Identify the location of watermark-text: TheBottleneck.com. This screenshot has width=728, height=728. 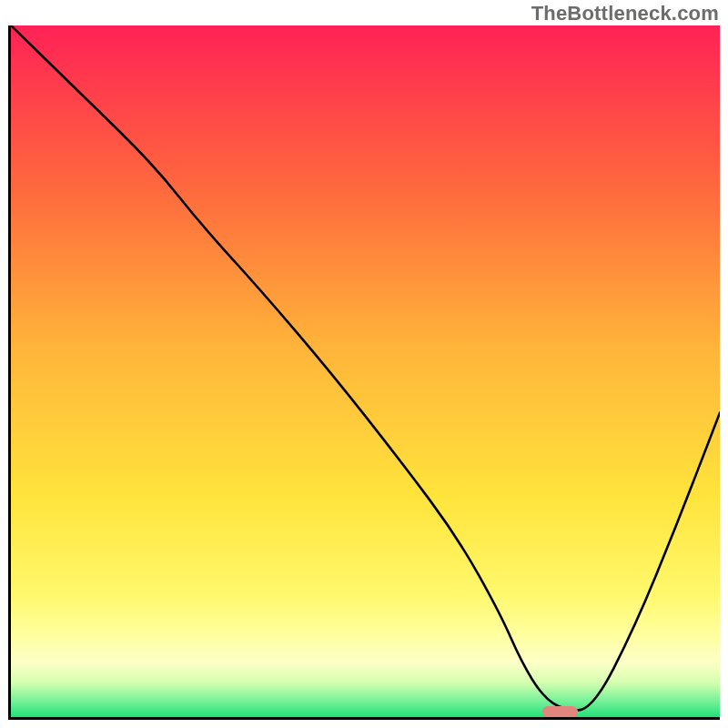
(625, 14).